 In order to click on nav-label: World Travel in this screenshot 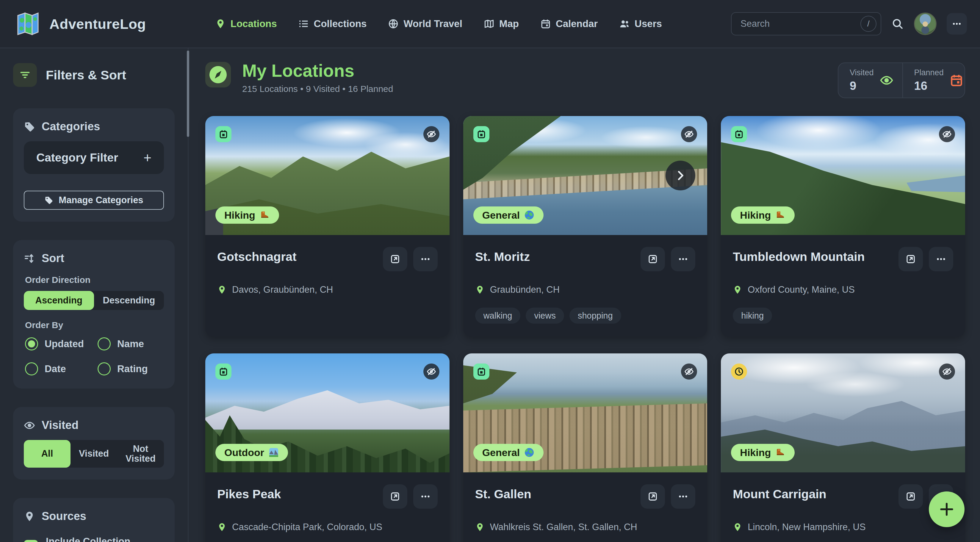, I will do `click(433, 24)`.